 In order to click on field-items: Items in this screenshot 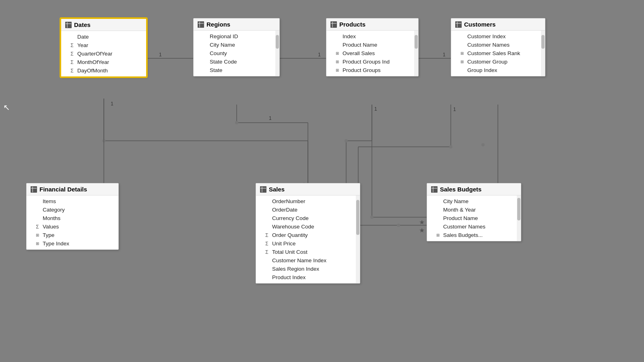, I will do `click(72, 201)`.